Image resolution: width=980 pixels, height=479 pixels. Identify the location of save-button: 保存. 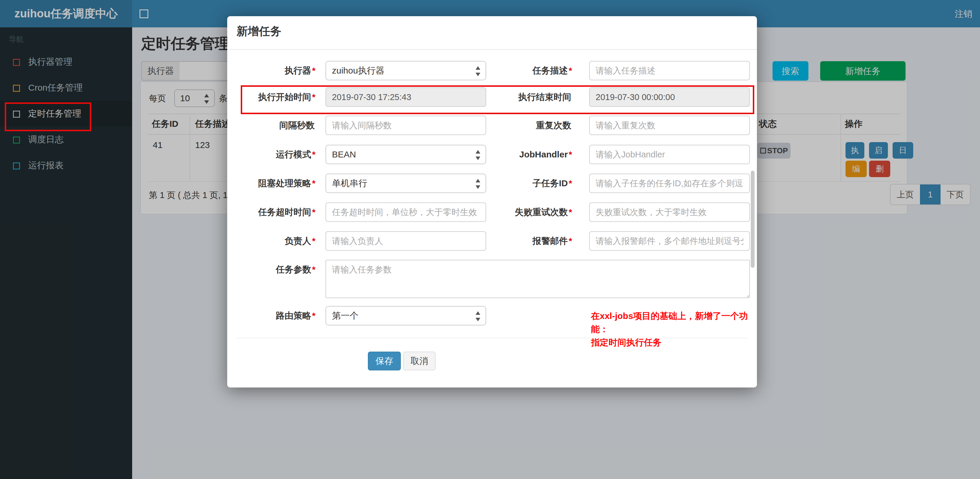
(384, 361).